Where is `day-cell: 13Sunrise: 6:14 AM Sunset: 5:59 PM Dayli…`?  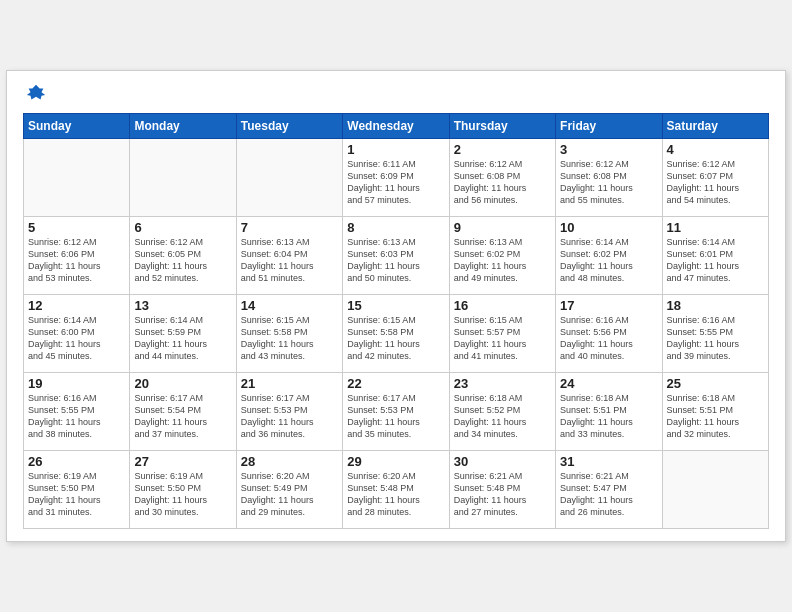
day-cell: 13Sunrise: 6:14 AM Sunset: 5:59 PM Dayli… is located at coordinates (183, 334).